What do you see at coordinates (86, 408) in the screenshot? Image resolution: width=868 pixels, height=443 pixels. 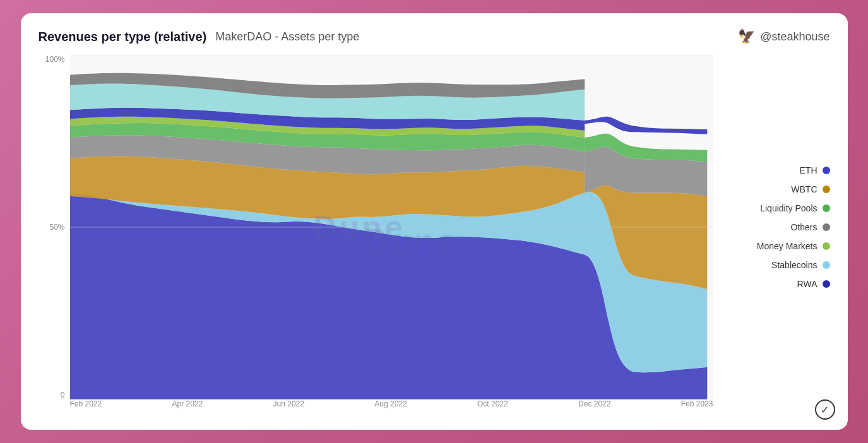 I see `x-label-feb22: Feb 2022` at bounding box center [86, 408].